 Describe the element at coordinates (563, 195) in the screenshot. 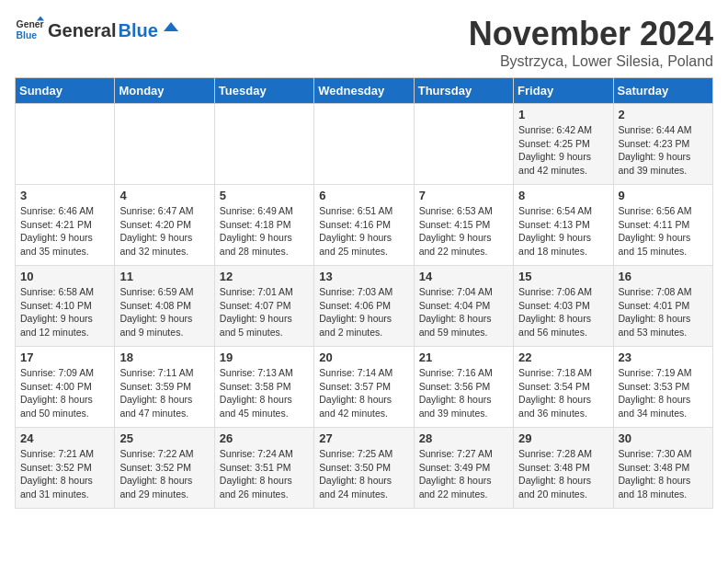

I see `day-number: 8` at that location.